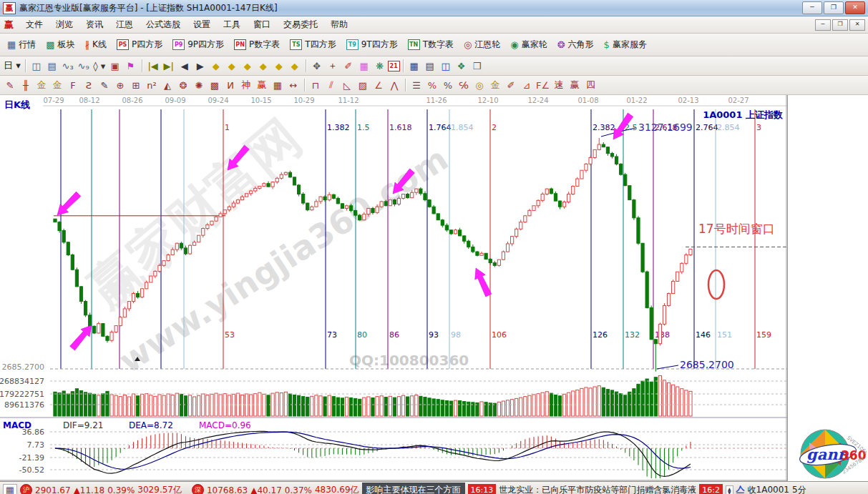 This screenshot has height=494, width=868. Describe the element at coordinates (301, 24) in the screenshot. I see `menu-item-9: 交易委托` at that location.